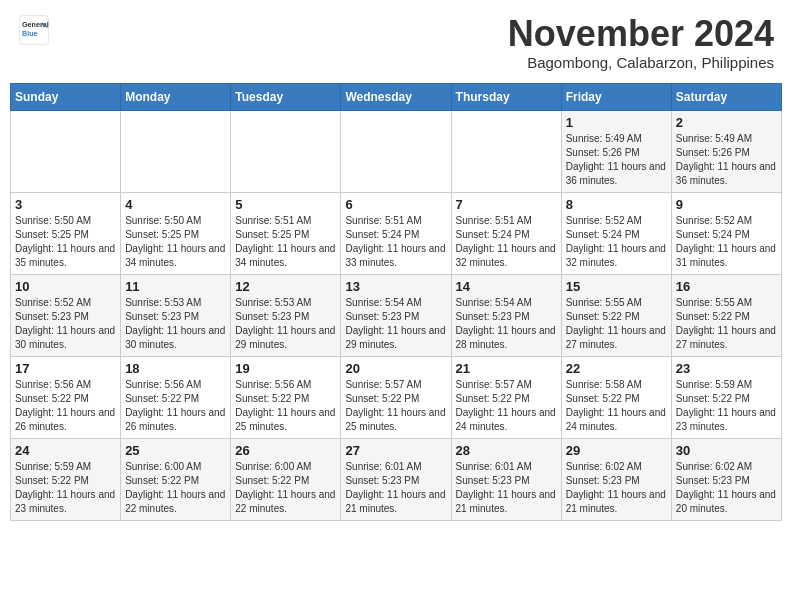 Image resolution: width=792 pixels, height=612 pixels. What do you see at coordinates (616, 204) in the screenshot?
I see `day-number: 8` at bounding box center [616, 204].